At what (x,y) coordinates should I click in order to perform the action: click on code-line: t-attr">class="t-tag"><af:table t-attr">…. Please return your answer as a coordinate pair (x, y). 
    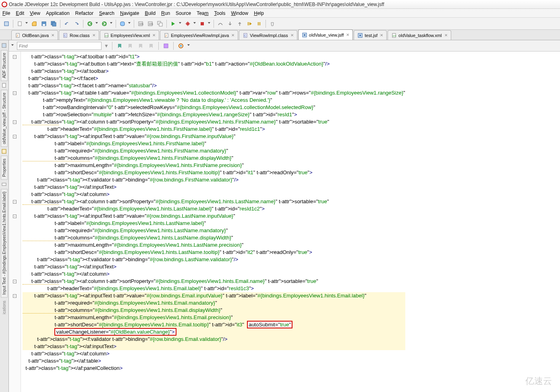
    Looking at the image, I should click on (214, 93).